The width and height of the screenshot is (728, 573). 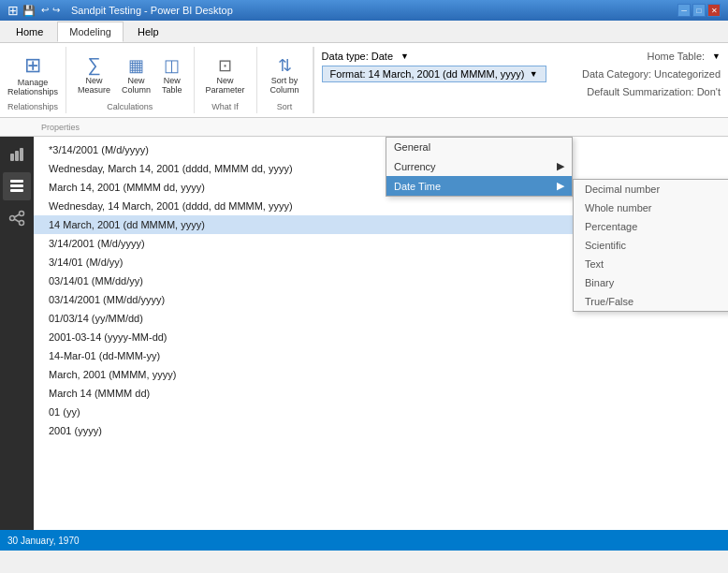 I want to click on redo-icon: ↪, so click(x=56, y=11).